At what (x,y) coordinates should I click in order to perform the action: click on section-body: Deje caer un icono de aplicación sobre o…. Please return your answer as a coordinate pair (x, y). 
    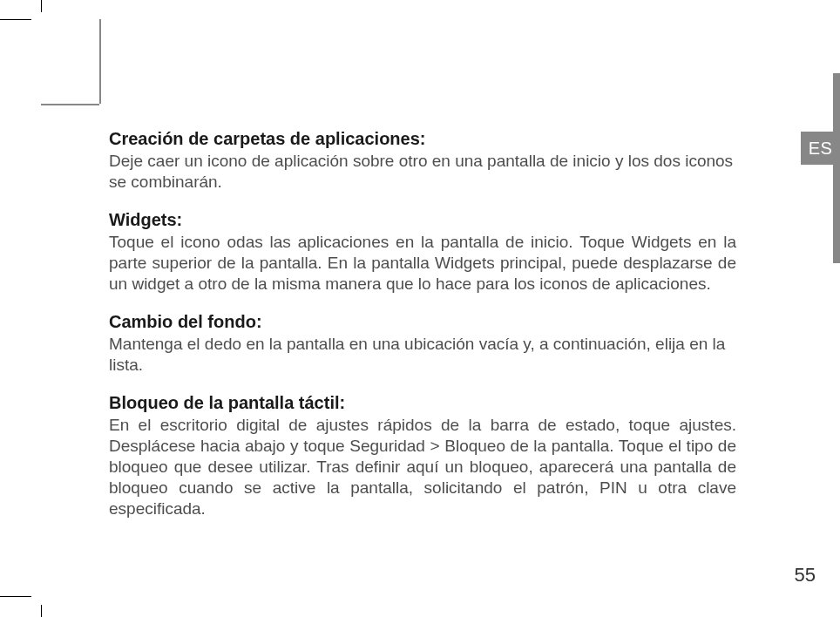
    Looking at the image, I should click on (423, 172).